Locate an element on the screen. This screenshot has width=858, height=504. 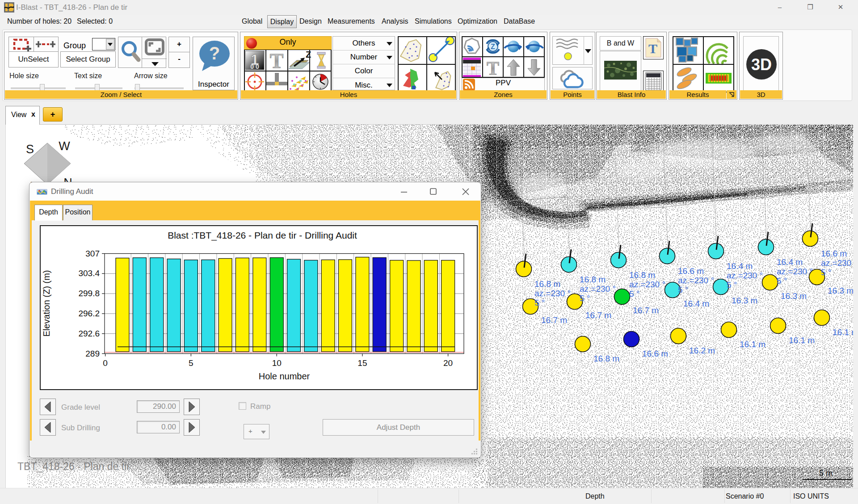
svg-text: 16.2 m is located at coordinates (702, 350).